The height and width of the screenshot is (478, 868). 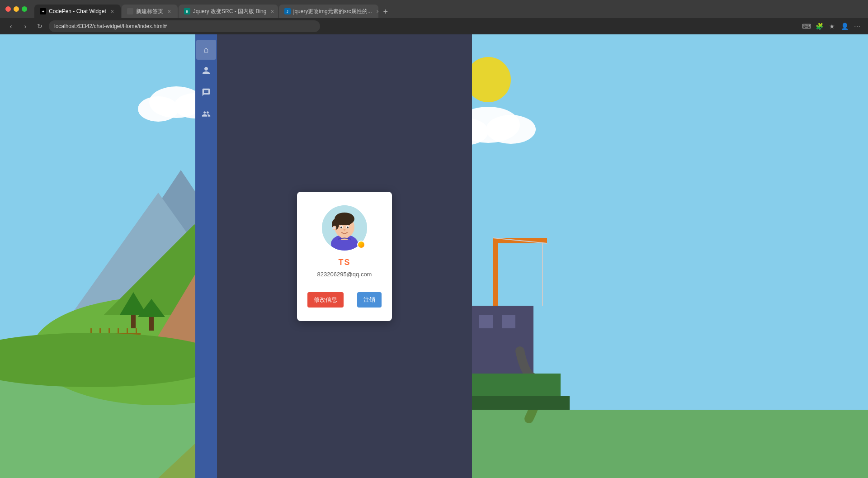 What do you see at coordinates (228, 11) in the screenshot?
I see `tab-bing: B Jquery 改变SRC - 国内版 Bing ✕` at bounding box center [228, 11].